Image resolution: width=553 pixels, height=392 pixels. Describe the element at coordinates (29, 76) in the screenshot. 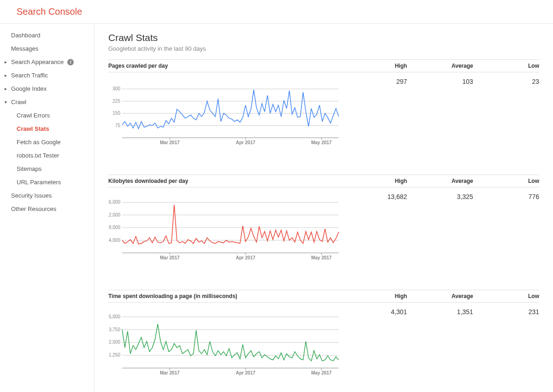

I see `sidebar-group-label: Search Traffic` at that location.